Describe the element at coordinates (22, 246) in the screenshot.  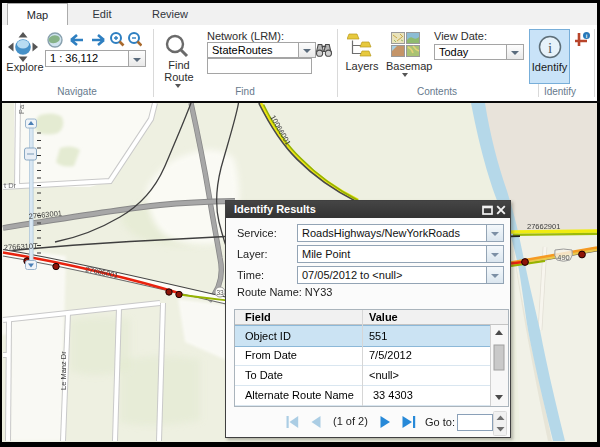
I see `svg-text: 2766310T` at that location.